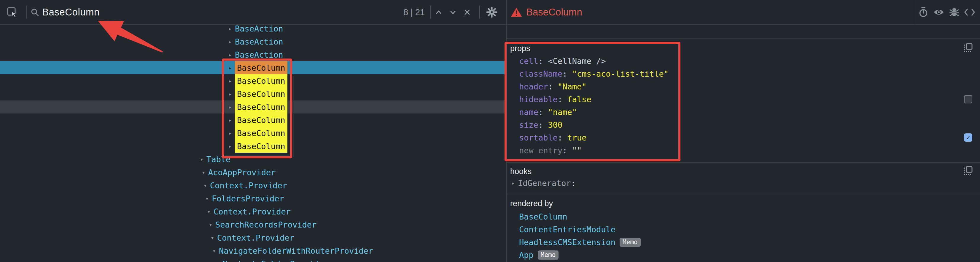  I want to click on copy-hooks-button, so click(968, 171).